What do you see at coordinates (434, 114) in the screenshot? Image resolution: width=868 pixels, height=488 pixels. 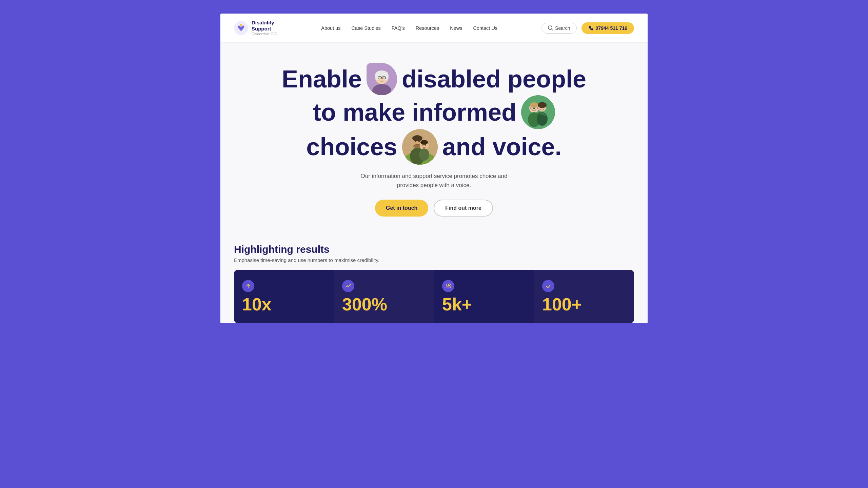 I see `hero-headline: Enable` at bounding box center [434, 114].